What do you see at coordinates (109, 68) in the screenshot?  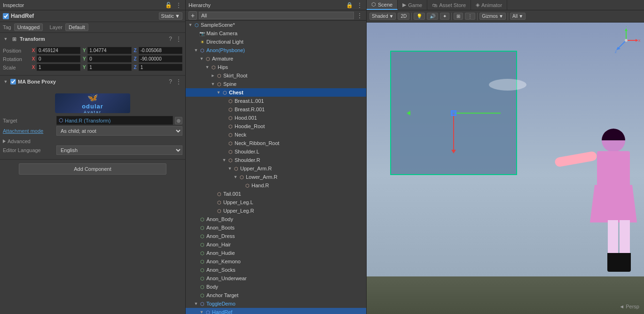 I see `scale-y-input` at bounding box center [109, 68].